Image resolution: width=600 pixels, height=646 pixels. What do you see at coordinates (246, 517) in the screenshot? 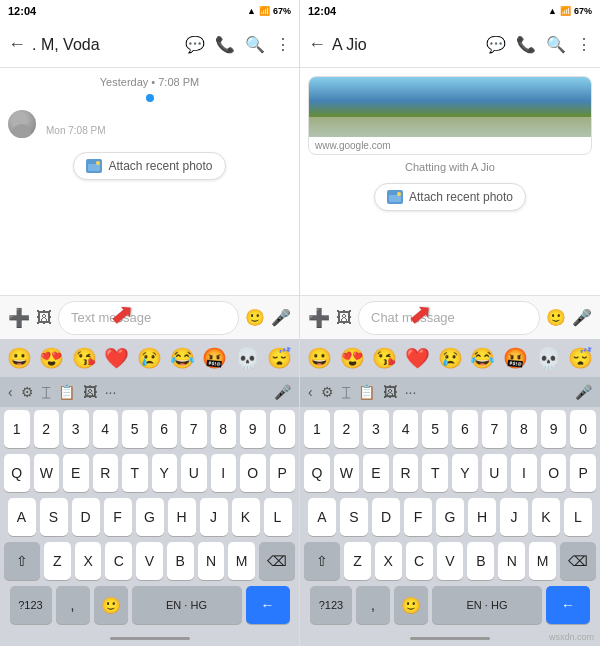
I see `left-key-k: K` at bounding box center [246, 517].